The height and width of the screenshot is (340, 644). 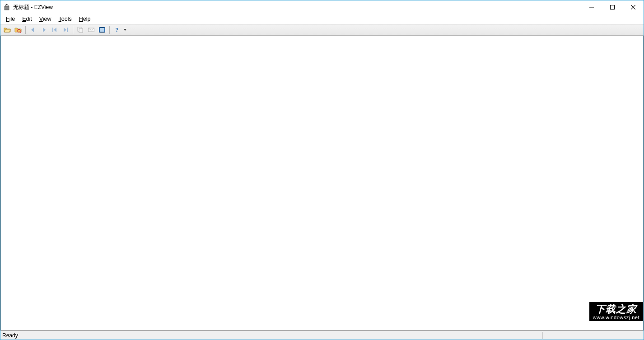 What do you see at coordinates (27, 19) in the screenshot?
I see `menu-edit: Edit` at bounding box center [27, 19].